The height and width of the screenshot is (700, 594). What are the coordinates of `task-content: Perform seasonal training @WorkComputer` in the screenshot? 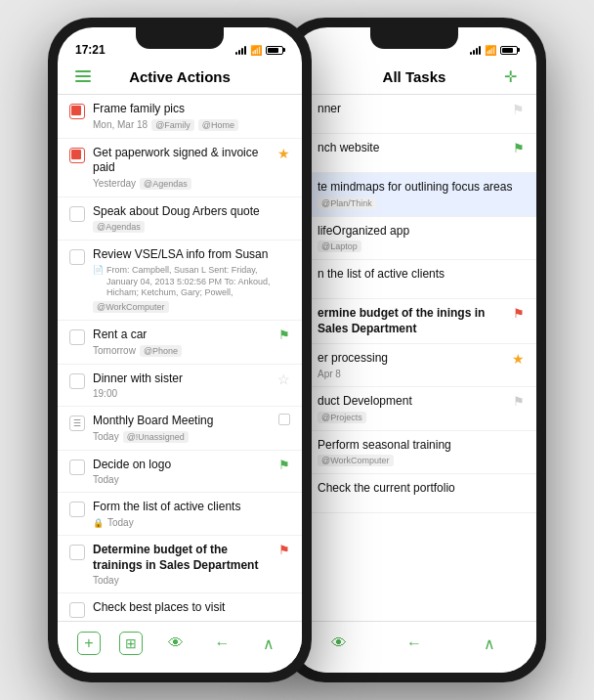 It's located at (421, 453).